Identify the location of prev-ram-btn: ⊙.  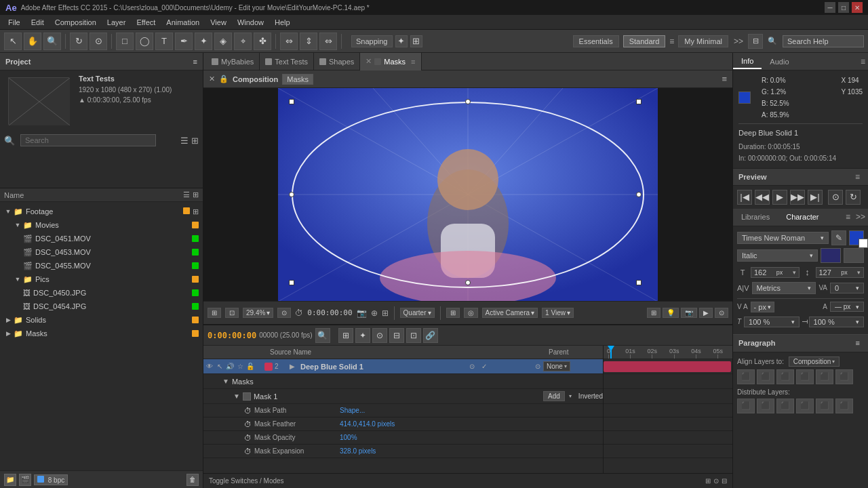
(835, 197).